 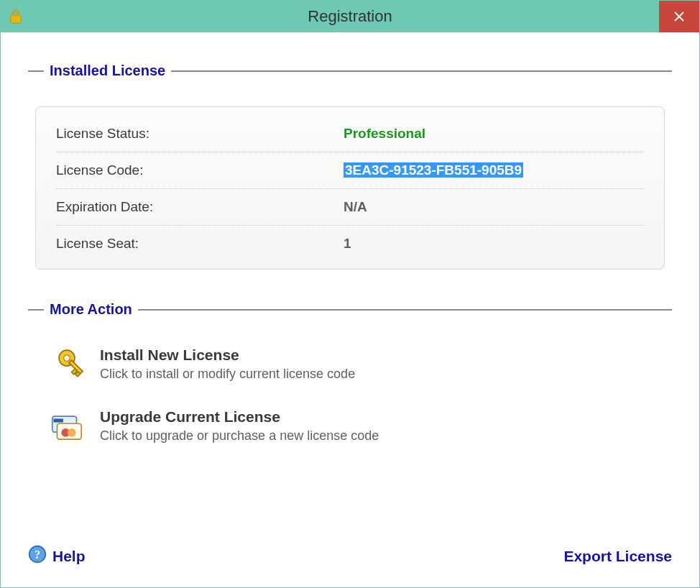 I want to click on license-seat-value: 1, so click(x=348, y=244).